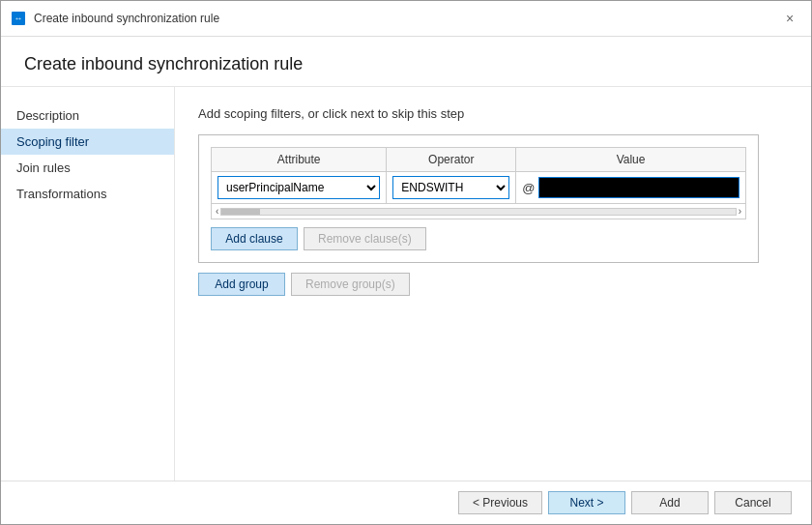  I want to click on operator-select: ENDSWITH, so click(450, 188).